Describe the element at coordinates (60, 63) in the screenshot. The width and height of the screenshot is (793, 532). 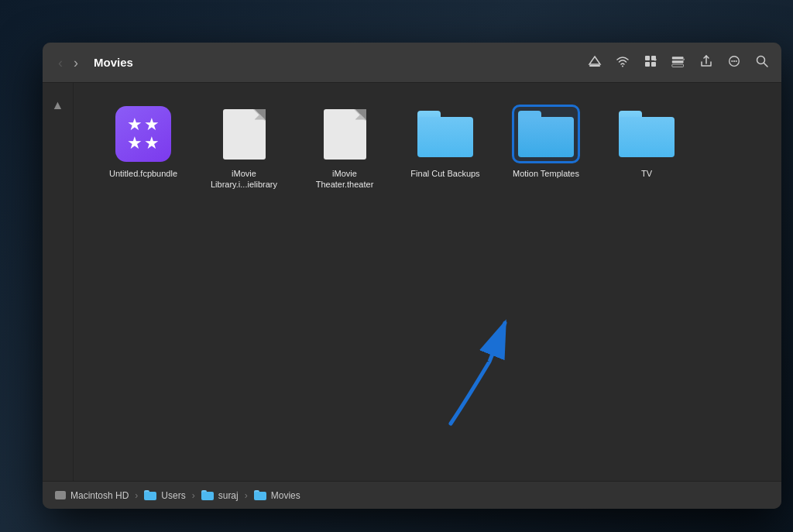
I see `back-button: ‹` at that location.